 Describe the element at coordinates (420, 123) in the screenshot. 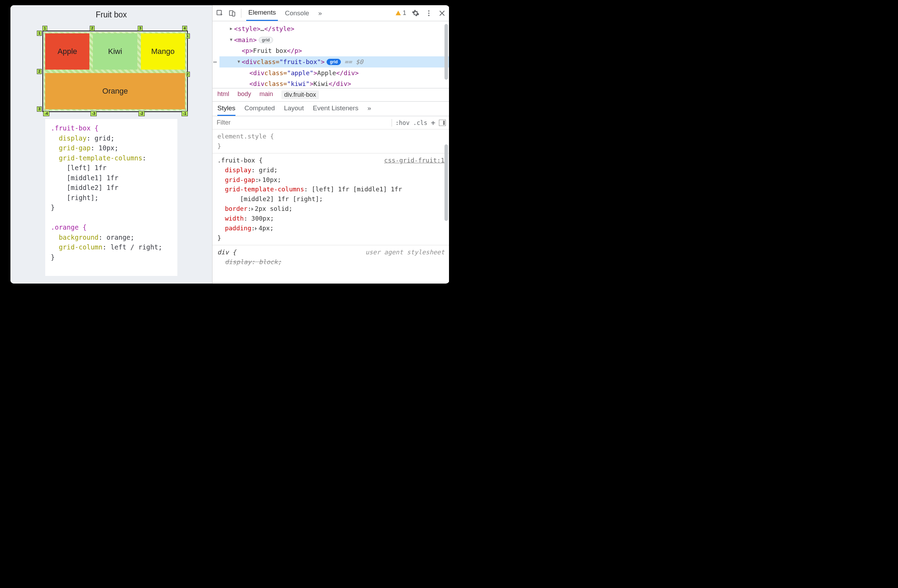

I see `cls-button: .cls` at that location.